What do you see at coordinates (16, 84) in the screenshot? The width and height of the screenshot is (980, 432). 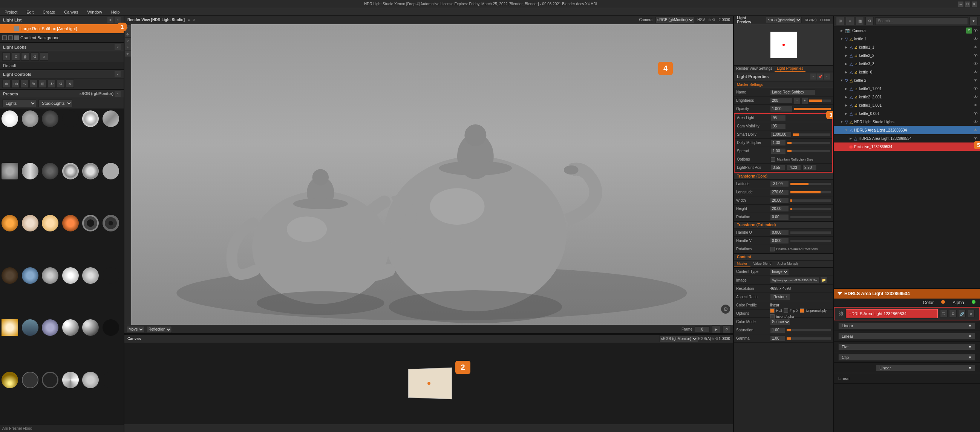 I see `ctrl-add: +⊕` at bounding box center [16, 84].